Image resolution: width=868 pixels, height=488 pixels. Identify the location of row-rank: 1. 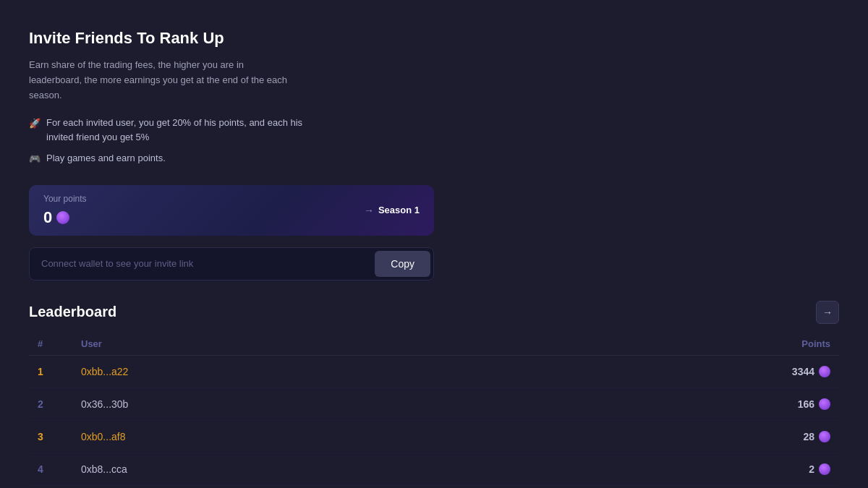
(59, 372).